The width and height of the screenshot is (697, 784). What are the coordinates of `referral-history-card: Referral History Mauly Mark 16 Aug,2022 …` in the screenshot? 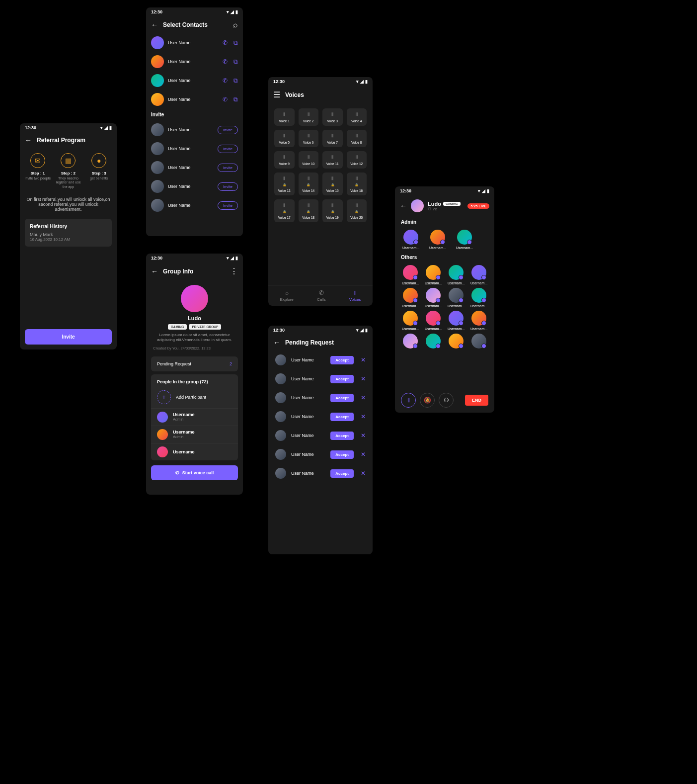 It's located at (69, 233).